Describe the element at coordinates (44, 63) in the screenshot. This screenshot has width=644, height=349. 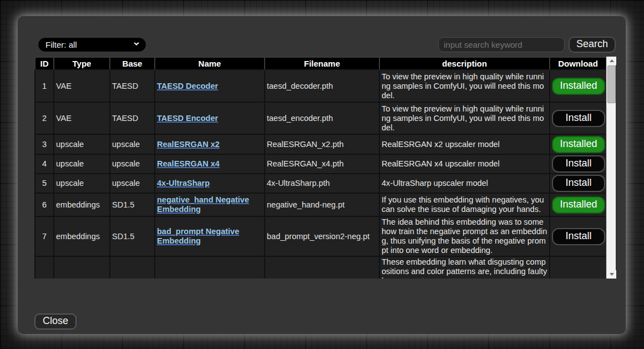
I see `column-header-id: ID` at that location.